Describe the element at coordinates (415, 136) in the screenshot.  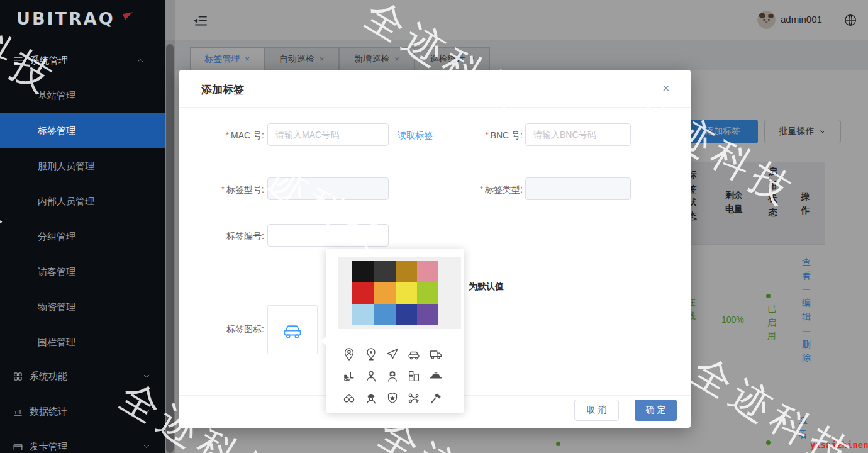
I see `read-tag-link: 读取标签` at that location.